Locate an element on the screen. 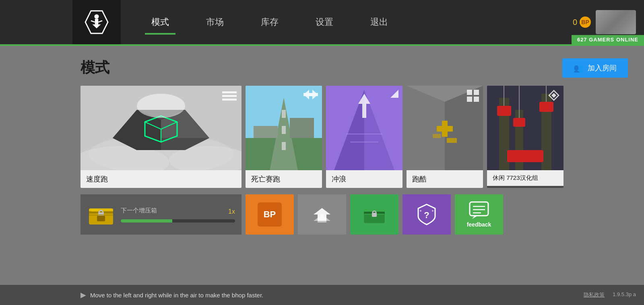  surf-image is located at coordinates (364, 128).